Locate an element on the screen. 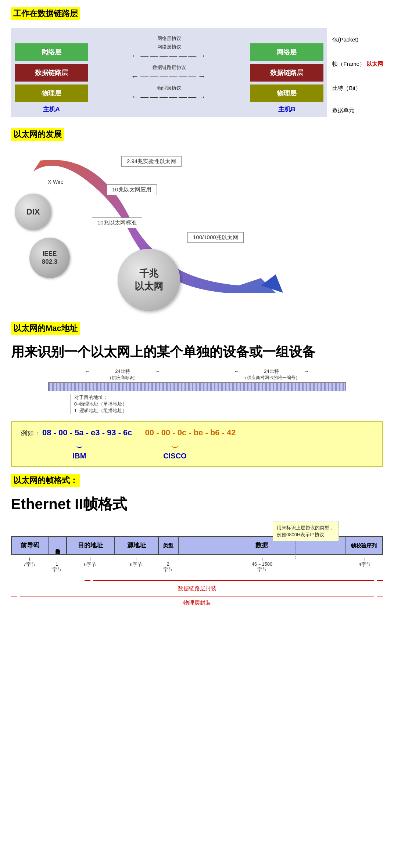 Image resolution: width=394 pixels, height=868 pixels. physical-protocol-center: 物理层协议 is located at coordinates (169, 88).